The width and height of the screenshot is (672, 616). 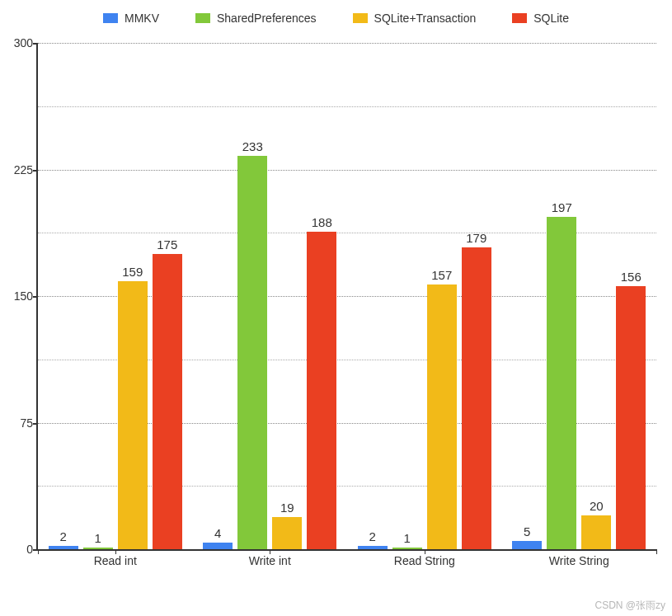 What do you see at coordinates (477, 398) in the screenshot?
I see `bar-sqlite: 179` at bounding box center [477, 398].